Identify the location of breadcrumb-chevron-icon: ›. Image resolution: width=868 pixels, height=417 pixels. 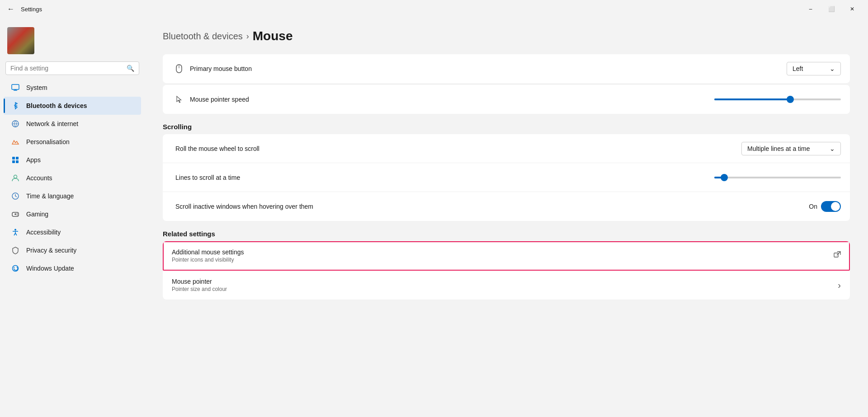
(248, 36).